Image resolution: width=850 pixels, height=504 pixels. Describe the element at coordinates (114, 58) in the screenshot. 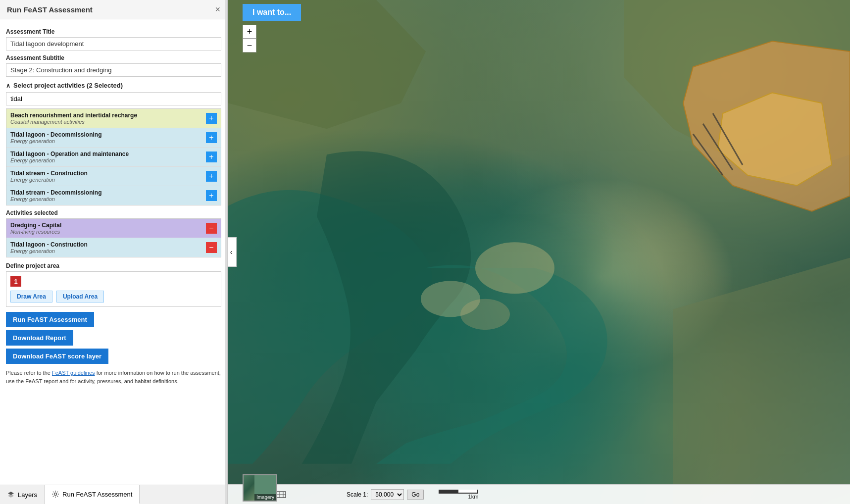

I see `subtitle-field-label: Assessment Subtitle` at that location.